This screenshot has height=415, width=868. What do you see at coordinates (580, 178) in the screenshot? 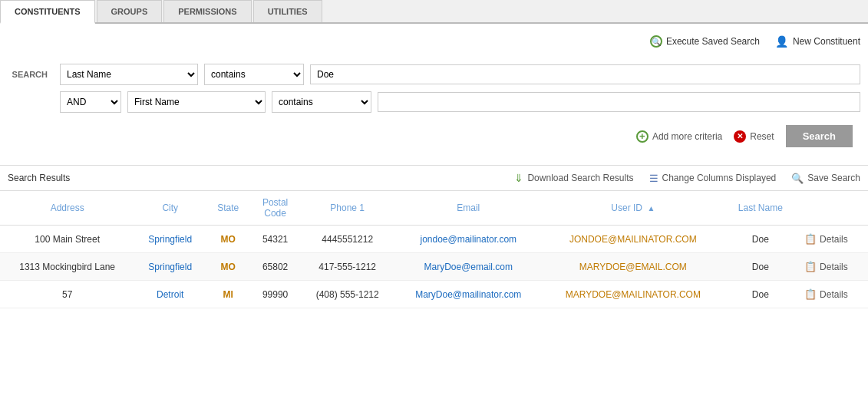
I see `download-label: Download Search Results` at bounding box center [580, 178].